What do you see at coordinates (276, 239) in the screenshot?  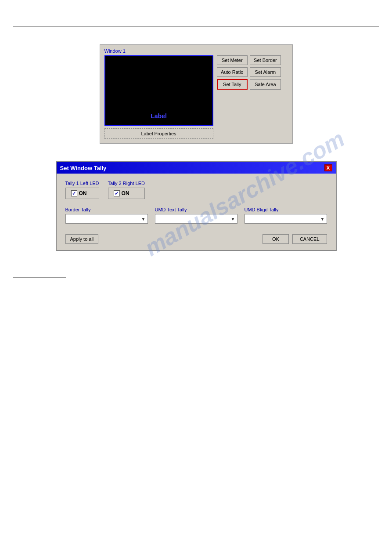 I see `ok-button: OK` at bounding box center [276, 239].